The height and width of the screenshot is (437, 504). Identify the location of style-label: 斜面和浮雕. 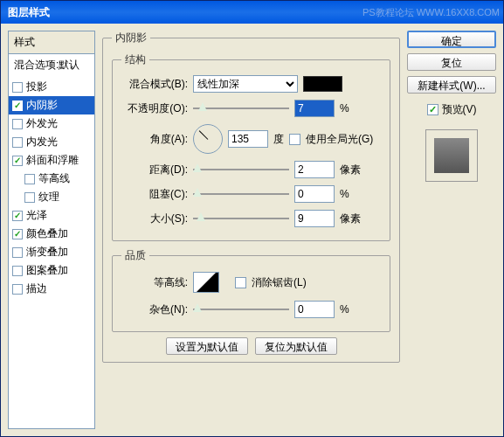
(52, 161).